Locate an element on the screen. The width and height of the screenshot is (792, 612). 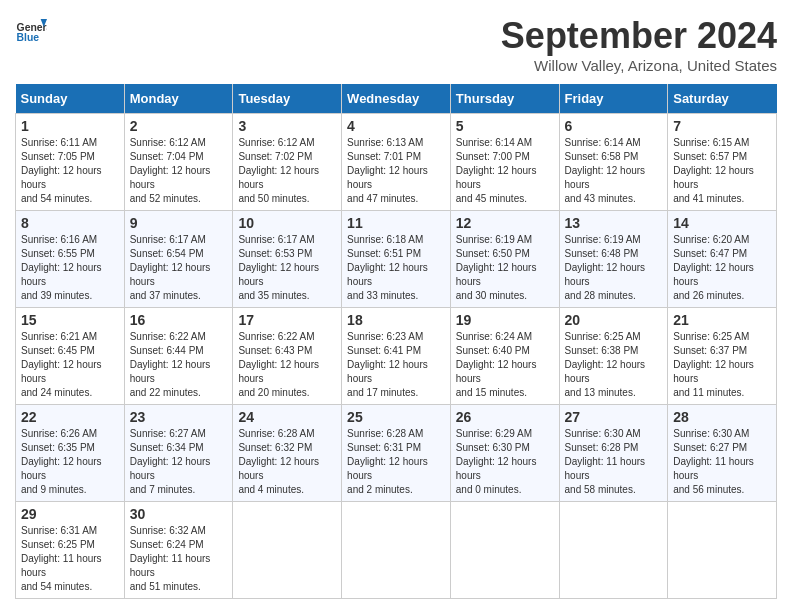
day-info: Sunrise: 6:28 AMSunset: 6:31 PMDaylight:… is located at coordinates (396, 462).